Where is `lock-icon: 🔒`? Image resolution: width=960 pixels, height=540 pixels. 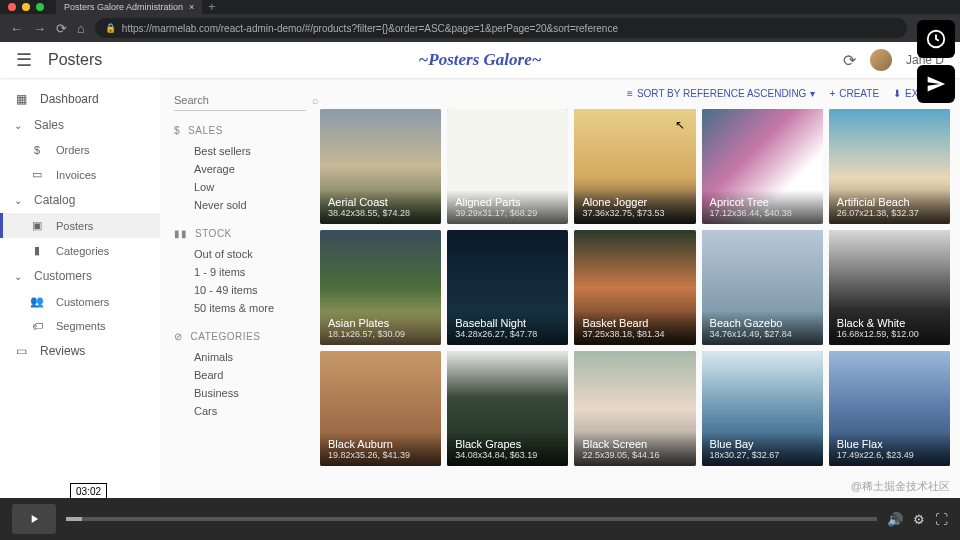
lock-icon: 🔒 is located at coordinates (110, 28).